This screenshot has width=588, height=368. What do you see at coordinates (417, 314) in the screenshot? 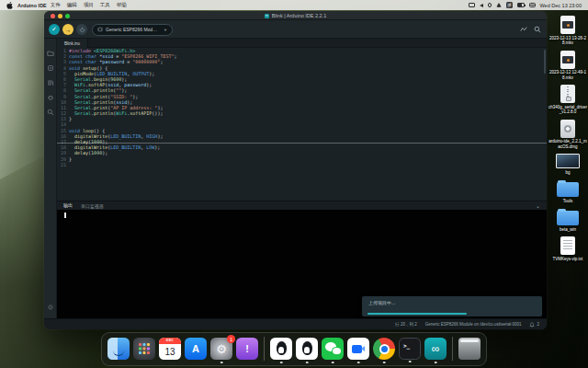
I see `toast-progress-bar` at bounding box center [417, 314].